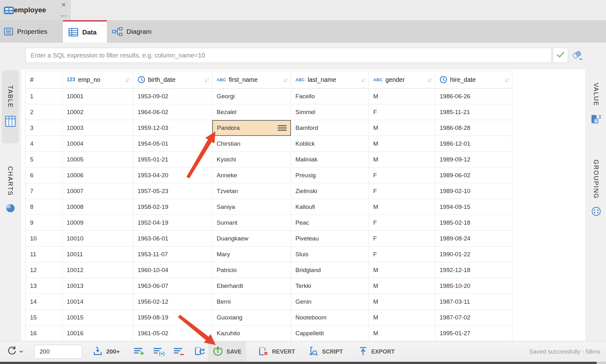 The width and height of the screenshot is (606, 364). What do you see at coordinates (173, 191) in the screenshot?
I see `data-cell: 1957-05-23` at bounding box center [173, 191].